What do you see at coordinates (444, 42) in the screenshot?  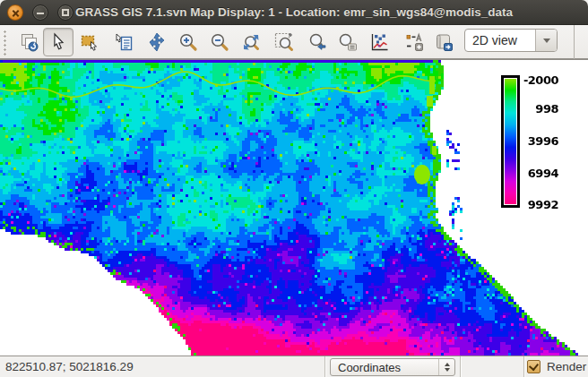 I see `export-map-icon` at bounding box center [444, 42].